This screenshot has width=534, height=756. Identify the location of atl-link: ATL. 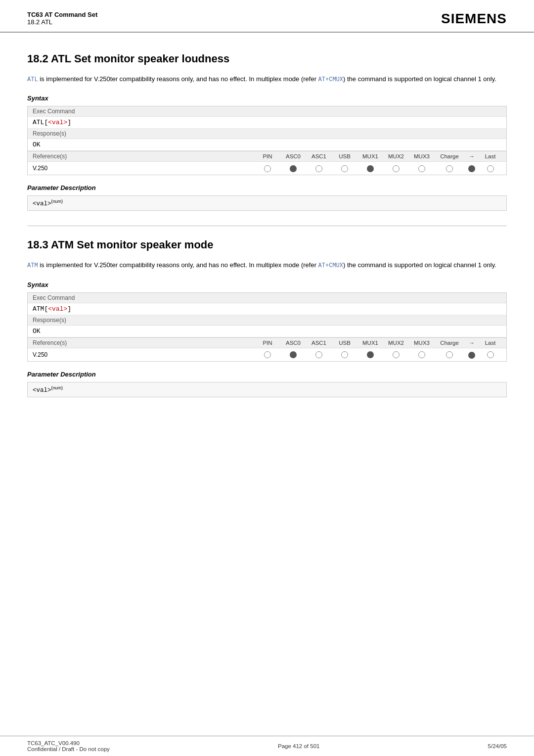
(33, 80).